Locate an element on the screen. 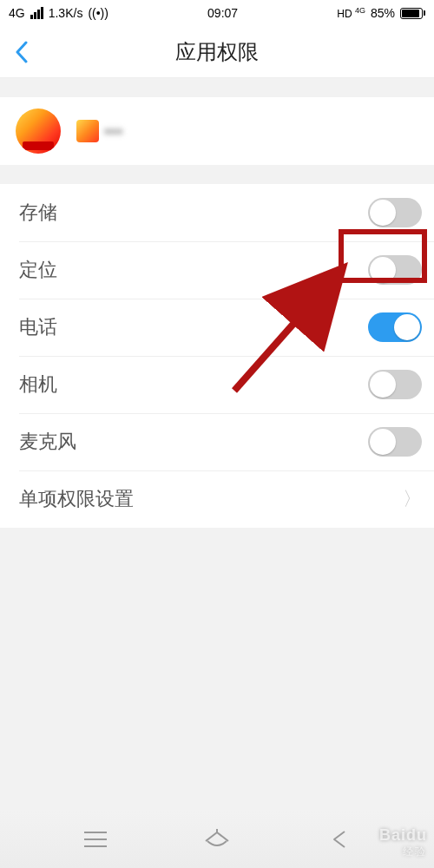 The image size is (434, 868). app-mini-icon is located at coordinates (88, 131).